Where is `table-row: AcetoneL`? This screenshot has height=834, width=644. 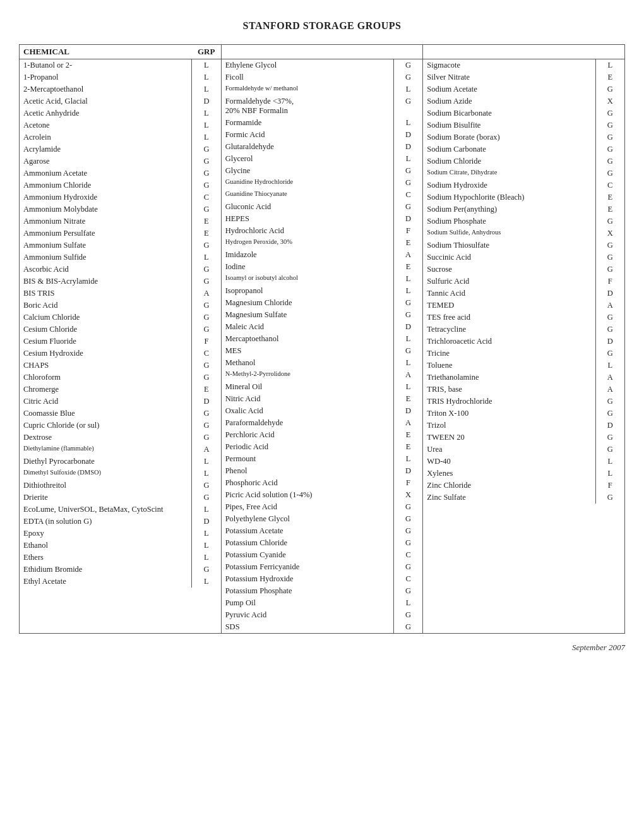 table-row: AcetoneL is located at coordinates (120, 125).